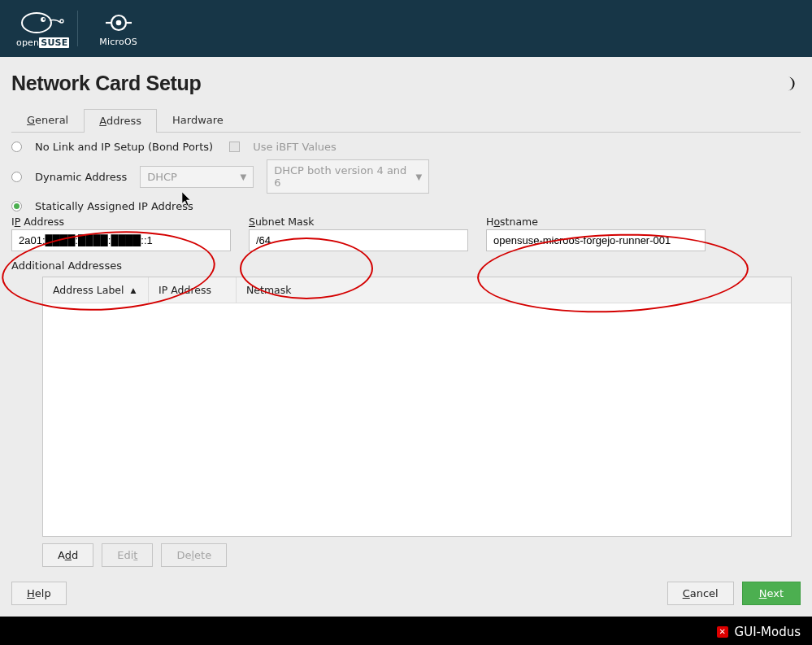 This screenshot has width=812, height=645. What do you see at coordinates (358, 241) in the screenshot?
I see `input-subnet` at bounding box center [358, 241].